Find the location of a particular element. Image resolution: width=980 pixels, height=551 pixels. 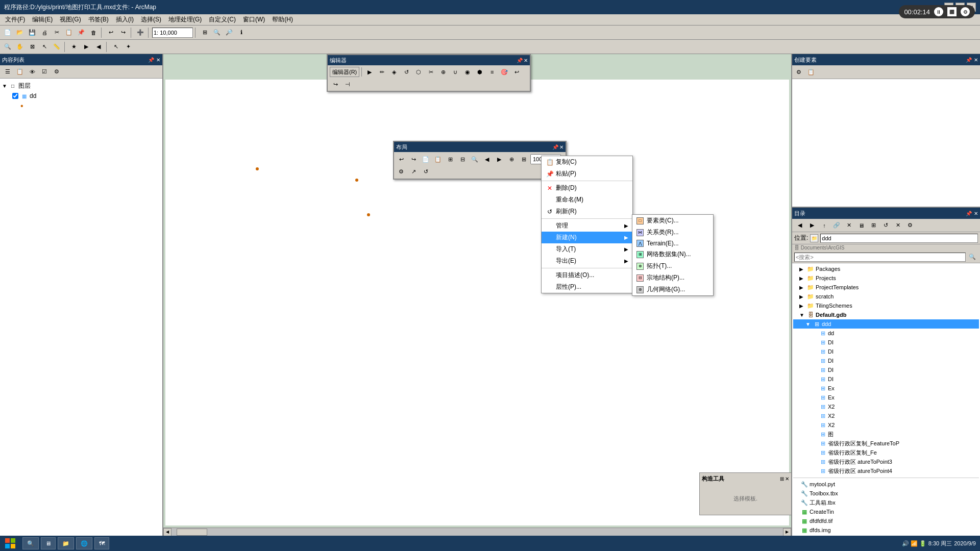

add-data-button: ➕ is located at coordinates (140, 33).